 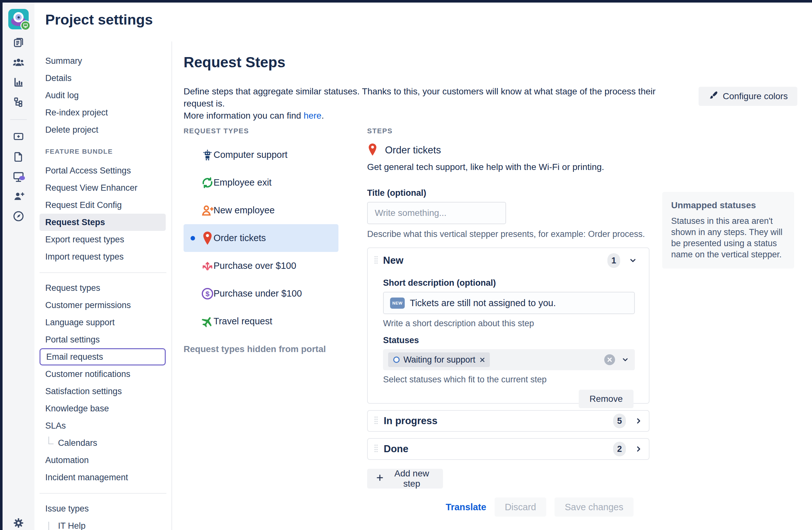 What do you see at coordinates (103, 357) in the screenshot?
I see `sidebar-item-email-requests: Email requests` at bounding box center [103, 357].